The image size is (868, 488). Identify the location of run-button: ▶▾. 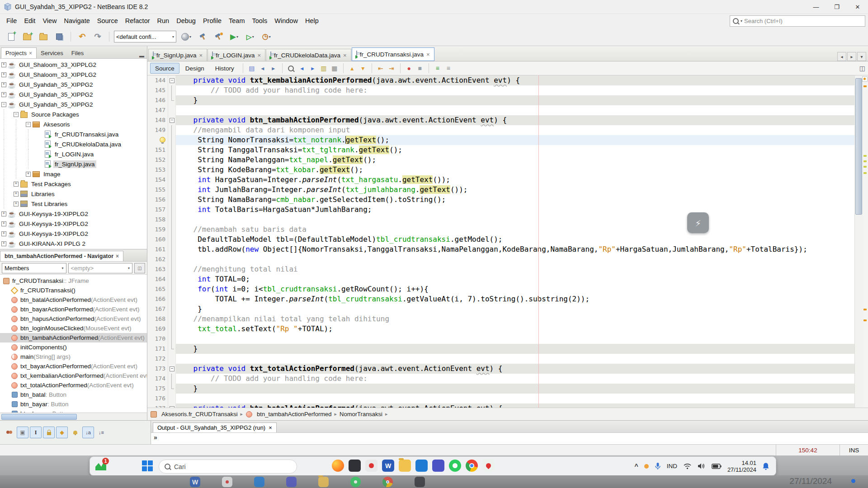
(234, 37).